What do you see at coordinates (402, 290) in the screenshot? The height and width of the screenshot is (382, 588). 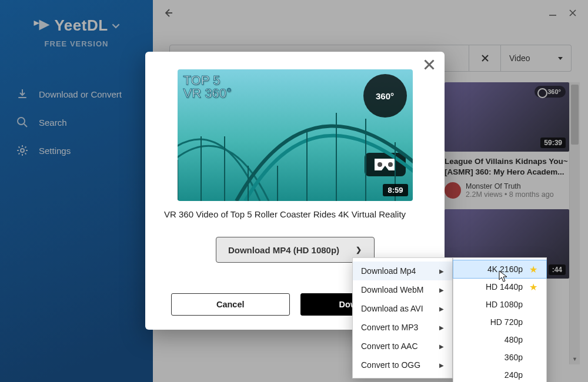 I see `context-menu-item: Download WebM▶` at bounding box center [402, 290].